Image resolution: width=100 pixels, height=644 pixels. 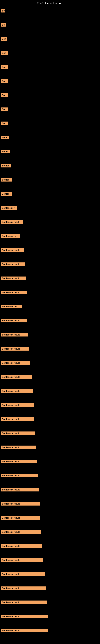 What do you see at coordinates (5, 138) in the screenshot?
I see `bottleneck-label: Bottl` at bounding box center [5, 138].